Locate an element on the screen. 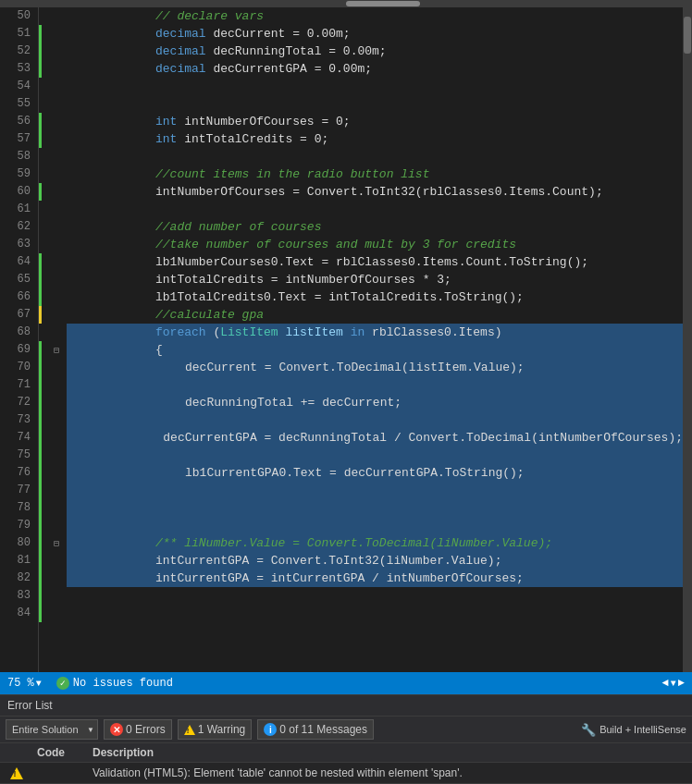 Image resolution: width=692 pixels, height=784 pixels. code-line-56: int intNumberOfCourses = 0; is located at coordinates (375, 122).